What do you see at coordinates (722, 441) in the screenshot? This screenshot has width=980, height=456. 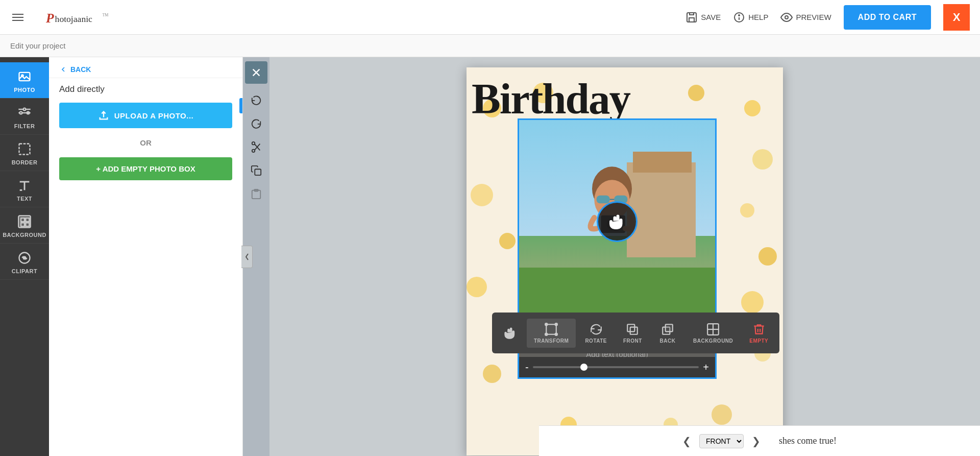 I see `page-select: FRONT` at bounding box center [722, 441].